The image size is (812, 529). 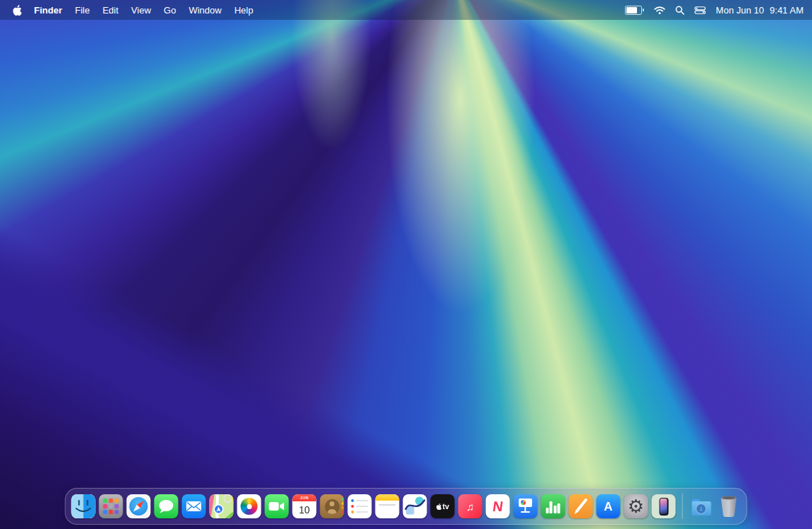 I want to click on dock-item-pages, so click(x=581, y=506).